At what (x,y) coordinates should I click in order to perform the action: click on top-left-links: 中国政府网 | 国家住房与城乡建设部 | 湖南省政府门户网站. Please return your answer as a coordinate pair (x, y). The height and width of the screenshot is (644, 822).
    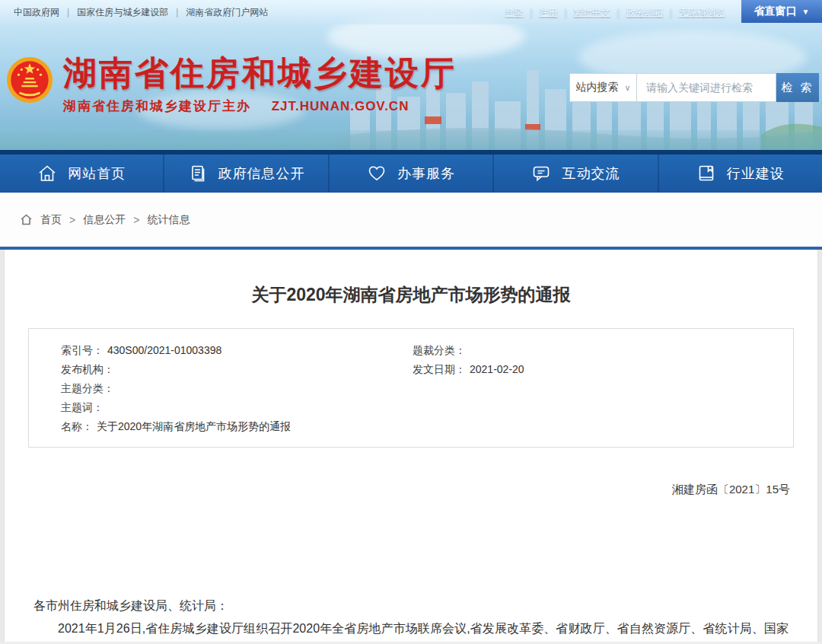
    Looking at the image, I should click on (141, 12).